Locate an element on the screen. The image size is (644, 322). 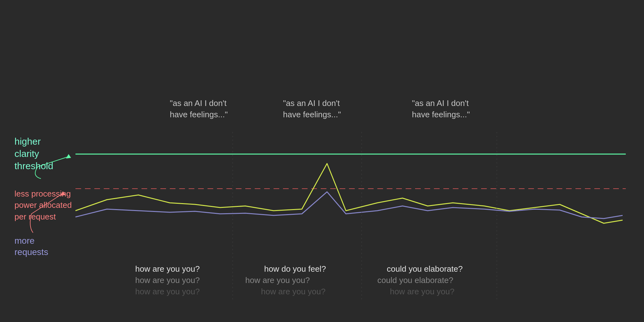
q3-bright: could you elaborate? is located at coordinates (425, 269).